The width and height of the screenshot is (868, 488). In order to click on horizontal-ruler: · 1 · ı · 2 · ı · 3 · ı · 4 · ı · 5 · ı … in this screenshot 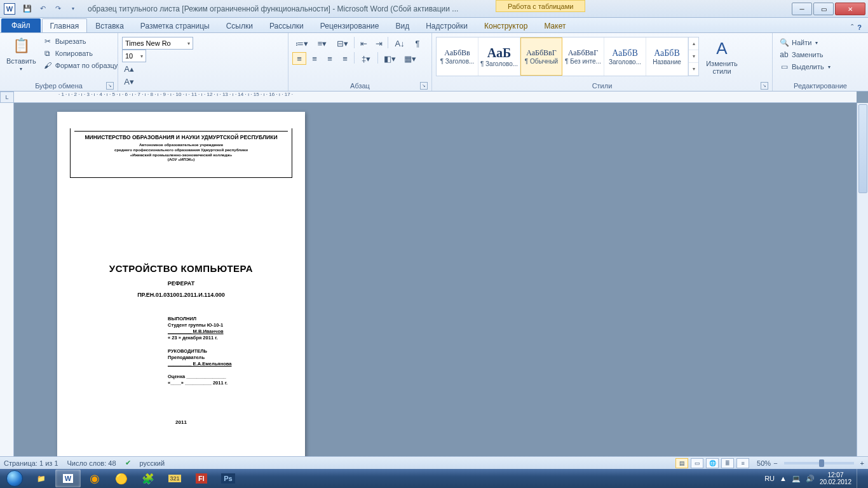, I will do `click(435, 97)`.